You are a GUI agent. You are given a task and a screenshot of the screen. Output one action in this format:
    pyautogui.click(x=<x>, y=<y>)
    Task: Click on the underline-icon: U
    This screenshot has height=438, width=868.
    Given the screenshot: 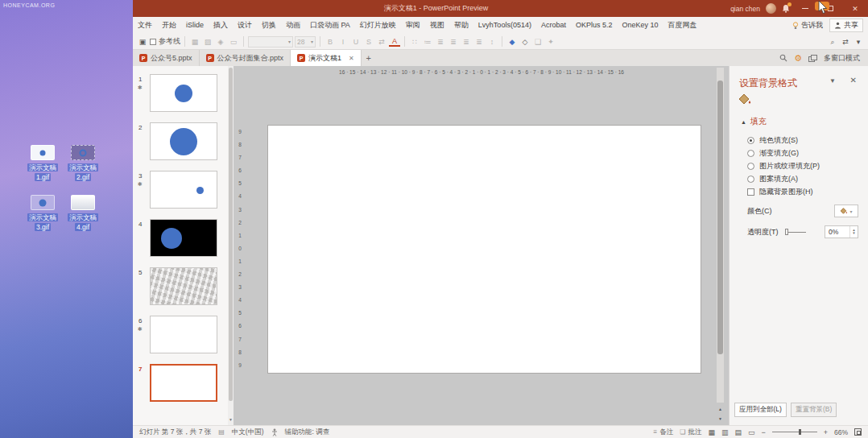 What is the action you would take?
    pyautogui.click(x=356, y=42)
    